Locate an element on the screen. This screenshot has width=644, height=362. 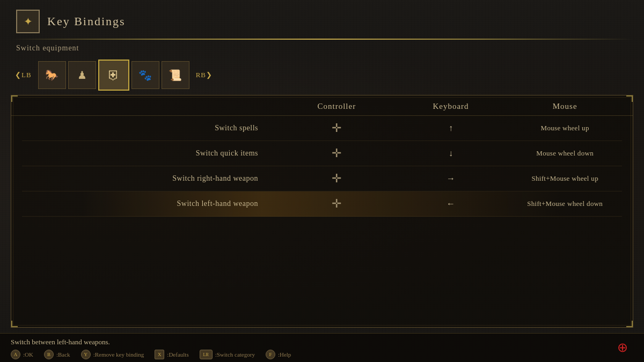
hint-defaults: X :Defaults is located at coordinates (172, 354).